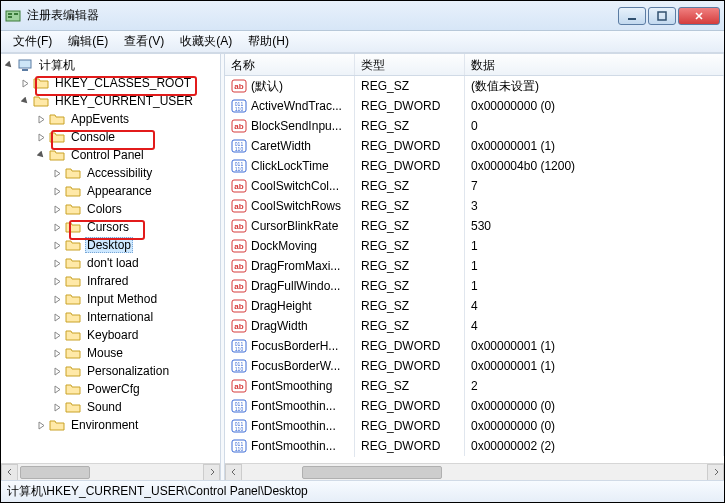 Image resolution: width=725 pixels, height=503 pixels. Describe the element at coordinates (474, 146) in the screenshot. I see `list-row: 011110CaretWidthREG_DWORD0x00000001 (1)` at that location.